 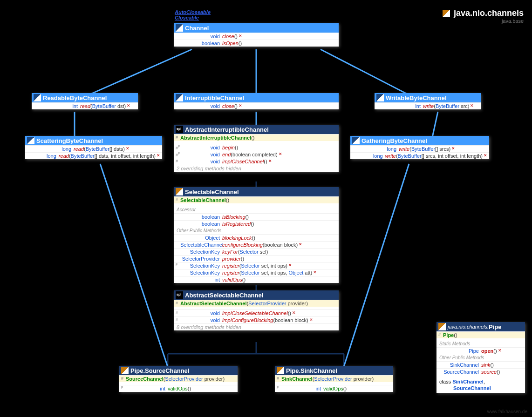 I want to click on link-autocloseable: AutoCloseable, so click(x=193, y=12).